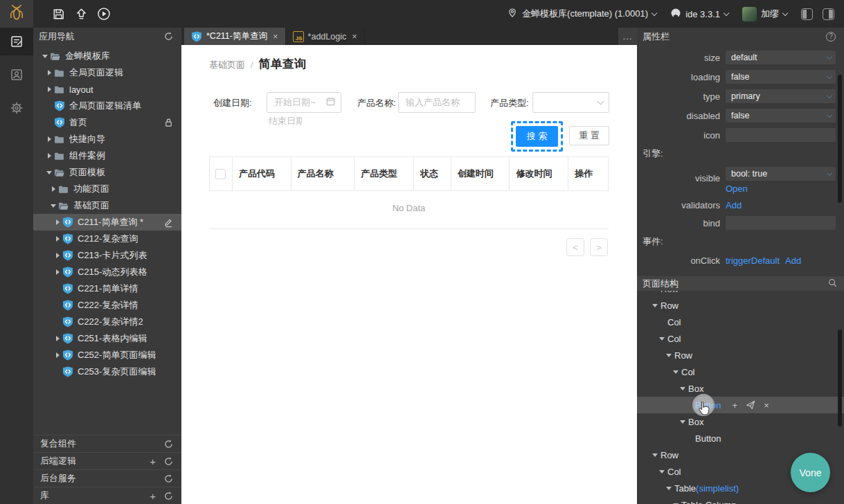  I want to click on sidebar-tree-item: C251-表格内编辑, so click(107, 339).